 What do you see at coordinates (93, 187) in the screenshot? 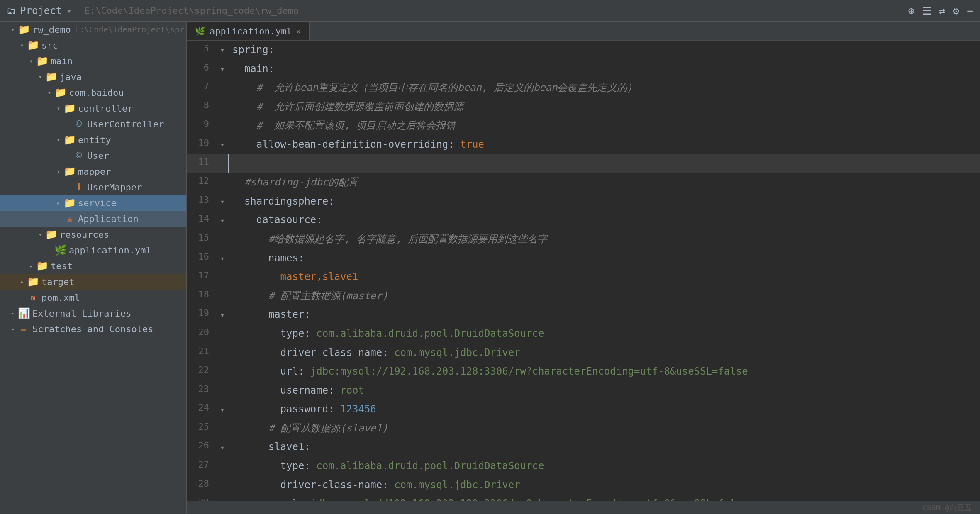
I see `sidebar-item-usermapper: ℹ UserMapper` at bounding box center [93, 187].